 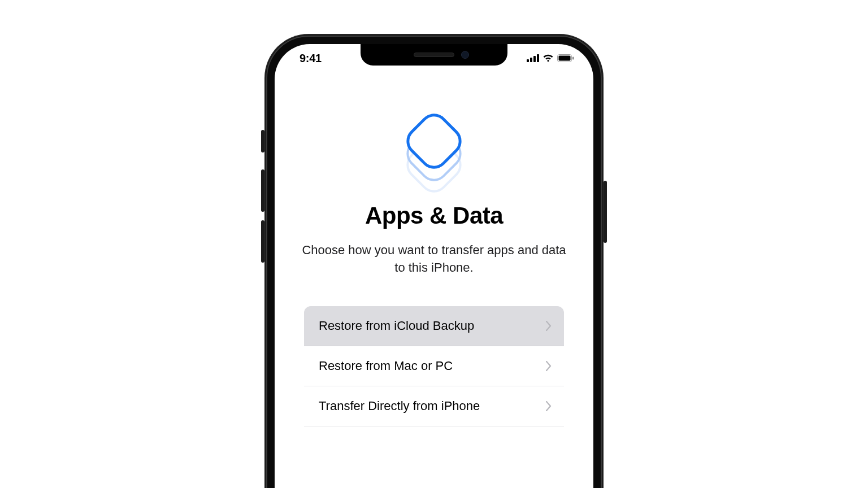 I want to click on apps-data-icon, so click(x=434, y=151).